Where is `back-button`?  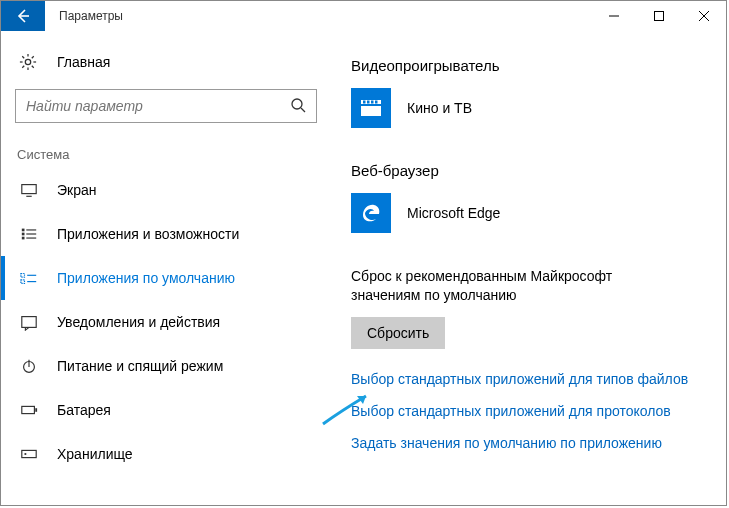
back-button is located at coordinates (23, 16).